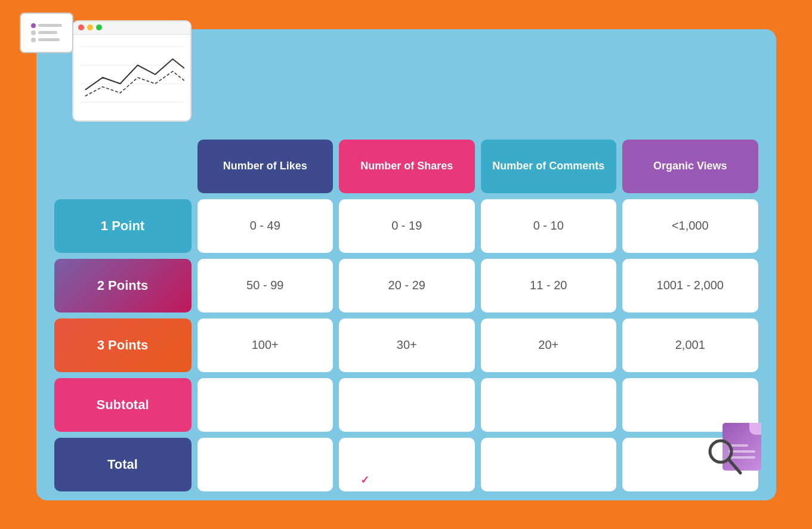 Image resolution: width=812 pixels, height=529 pixels. What do you see at coordinates (99, 27) in the screenshot?
I see `window-dot-green` at bounding box center [99, 27].